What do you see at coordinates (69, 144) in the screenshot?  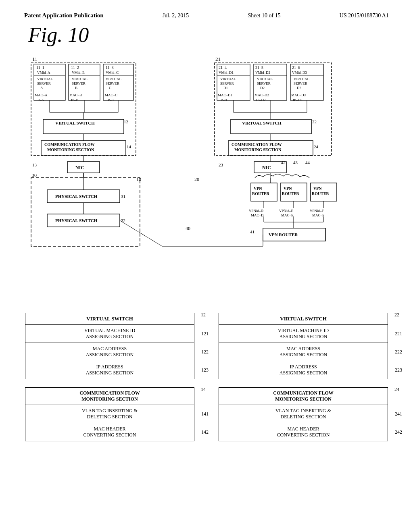 I see `svg-text: COMMUNICATION FLOW` at bounding box center [69, 144].